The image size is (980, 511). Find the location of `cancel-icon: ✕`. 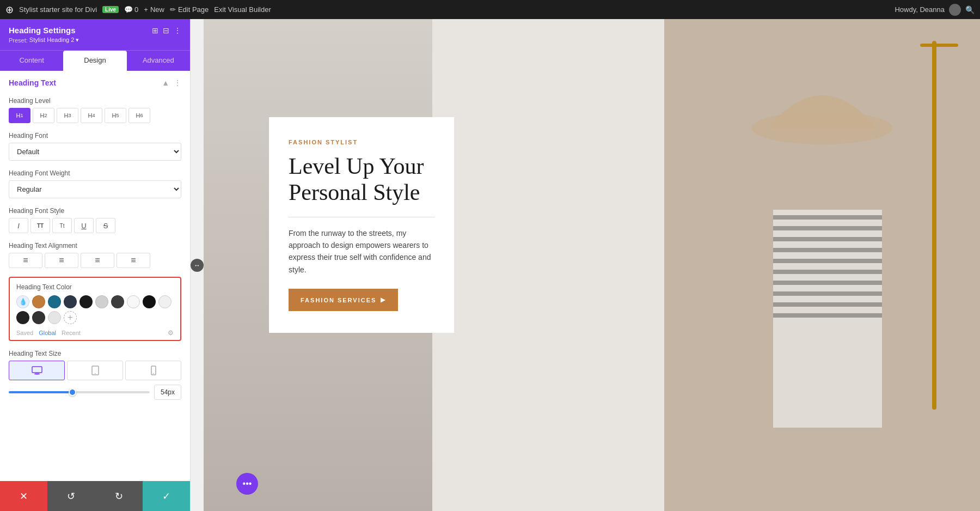

cancel-icon: ✕ is located at coordinates (24, 496).